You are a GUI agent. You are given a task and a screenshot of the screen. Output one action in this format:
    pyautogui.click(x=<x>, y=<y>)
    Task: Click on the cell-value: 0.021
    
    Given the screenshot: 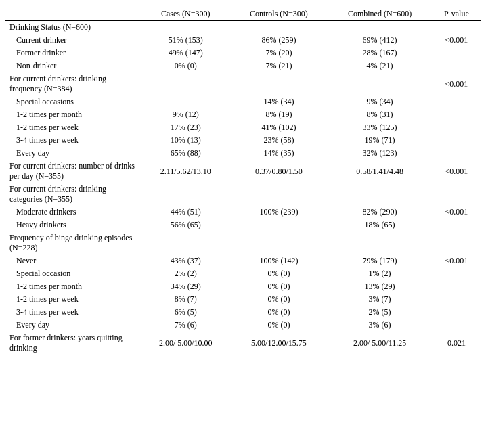 What is the action you would take?
    pyautogui.click(x=456, y=344)
    